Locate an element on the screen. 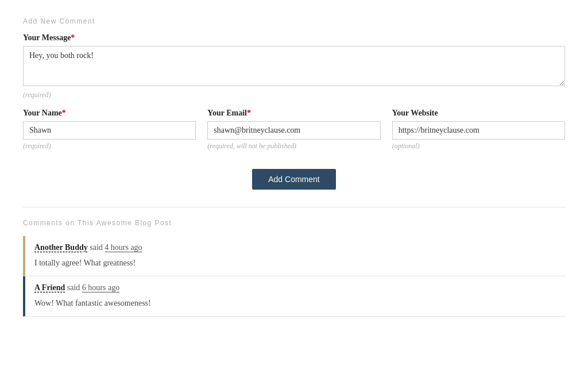 This screenshot has width=588, height=366. email-hint: (required, will not be published) is located at coordinates (294, 146).